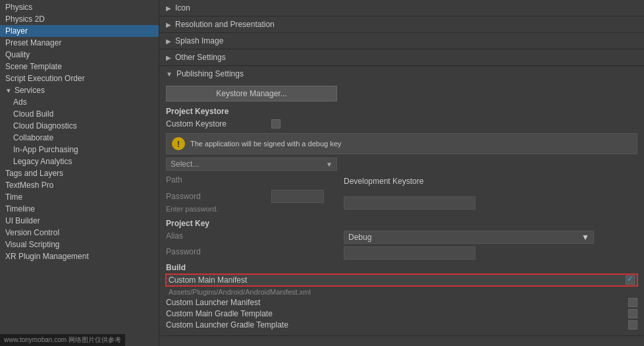  What do you see at coordinates (402, 58) in the screenshot?
I see `section-other: ▶ Other Settings` at bounding box center [402, 58].